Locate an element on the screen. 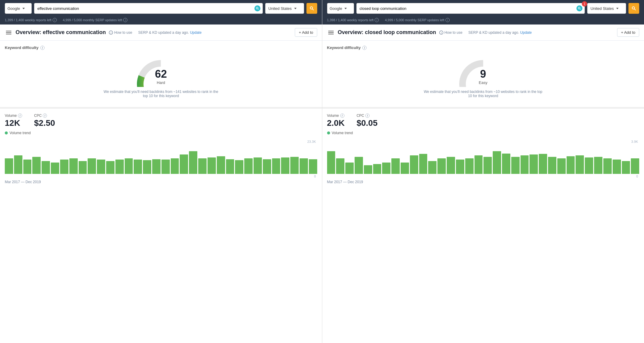  update-notice: SERP & KD updated a day ago. Update is located at coordinates (170, 33).